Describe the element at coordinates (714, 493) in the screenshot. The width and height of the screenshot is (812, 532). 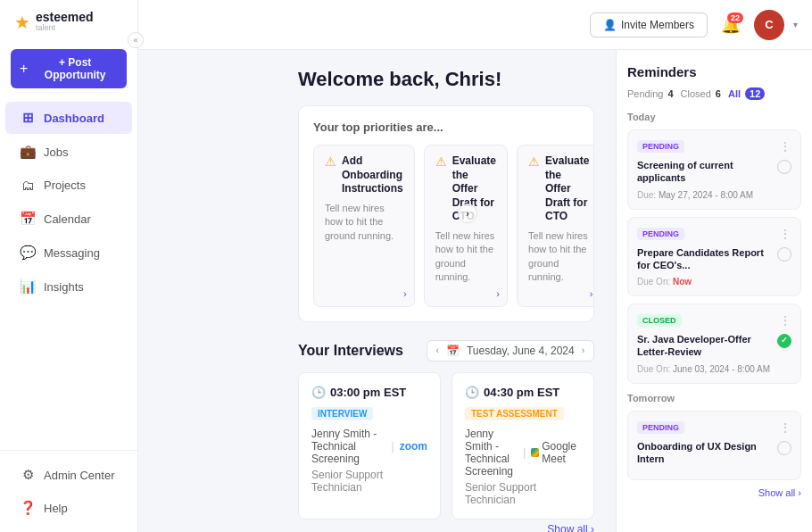
I see `show-all-reminders: Show all ›` at that location.